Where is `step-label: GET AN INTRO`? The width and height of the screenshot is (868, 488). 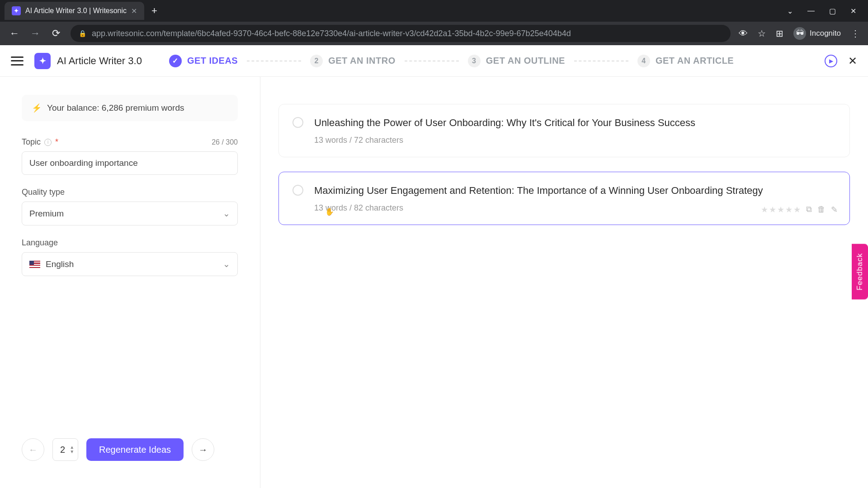 step-label: GET AN INTRO is located at coordinates (362, 61).